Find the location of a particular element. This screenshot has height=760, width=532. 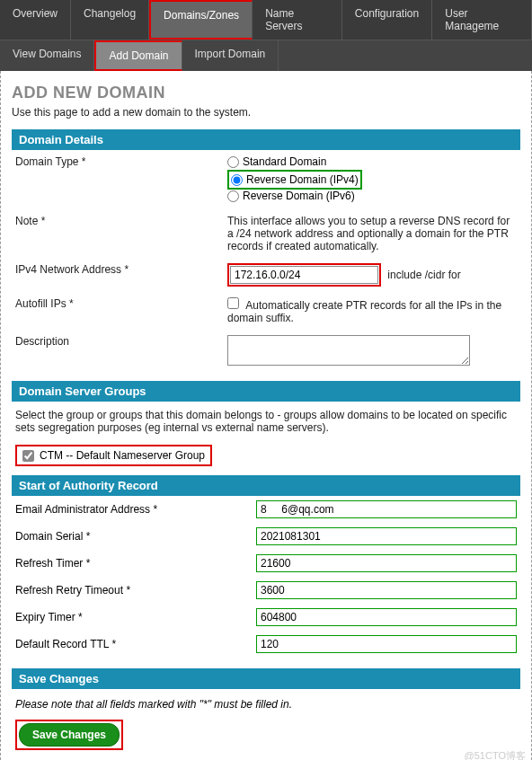

row-description: Description is located at coordinates (266, 352).